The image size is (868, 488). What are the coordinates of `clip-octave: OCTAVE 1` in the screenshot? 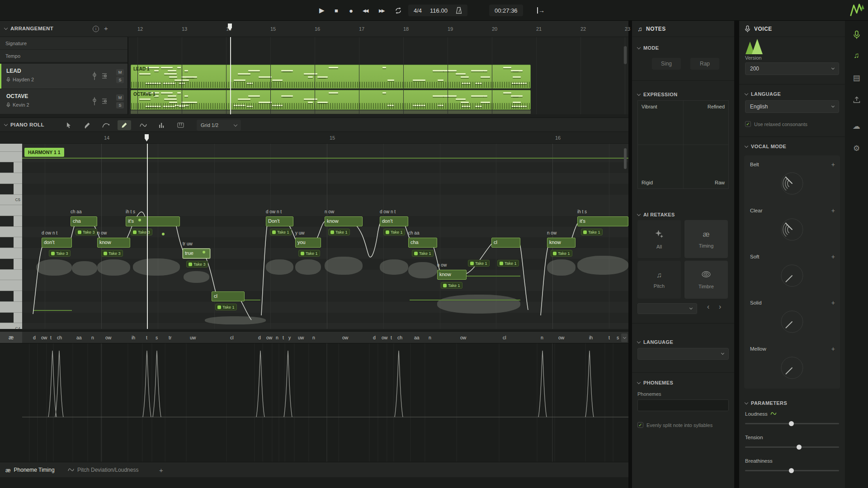 It's located at (331, 100).